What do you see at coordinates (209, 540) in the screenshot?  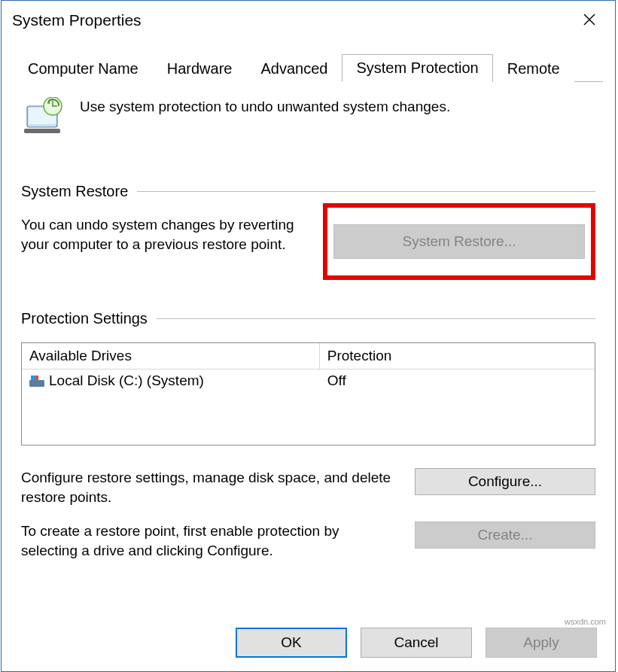 I see `create-description: To create a restore point, first enable …` at bounding box center [209, 540].